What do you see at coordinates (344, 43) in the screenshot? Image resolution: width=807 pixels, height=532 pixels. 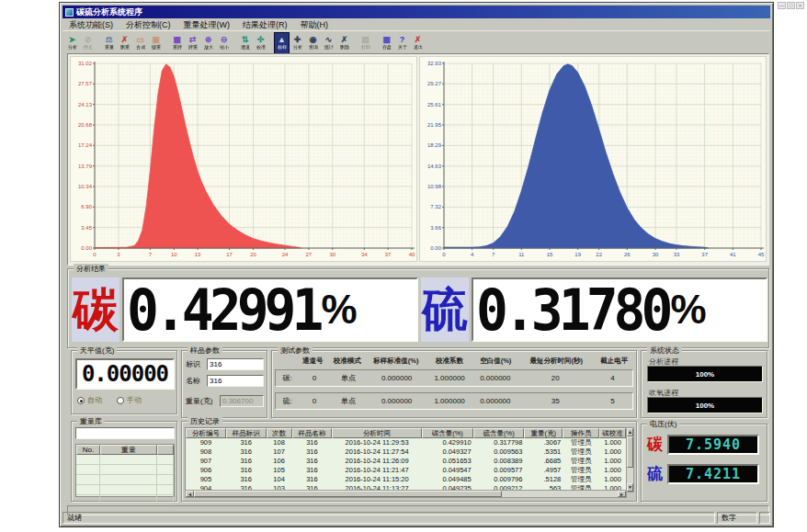 I see `toolbar-button-删除: ✗删除` at bounding box center [344, 43].